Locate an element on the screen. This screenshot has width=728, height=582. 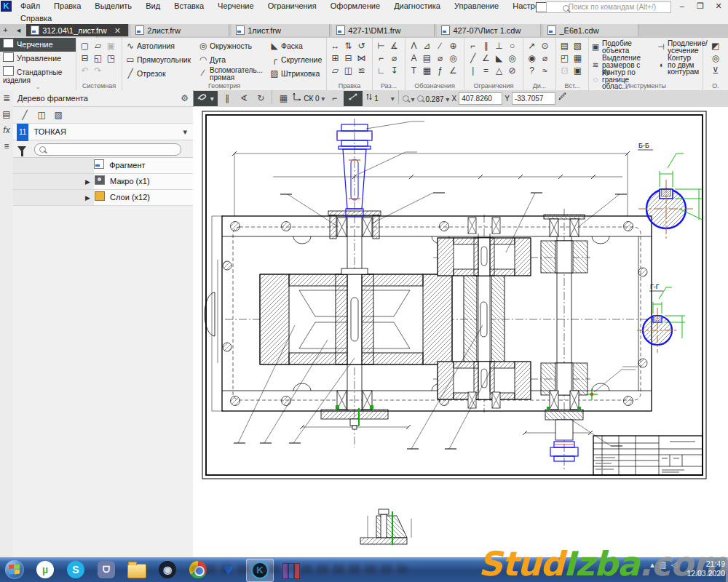
equidistant-icon: ≌ is located at coordinates (361, 71).